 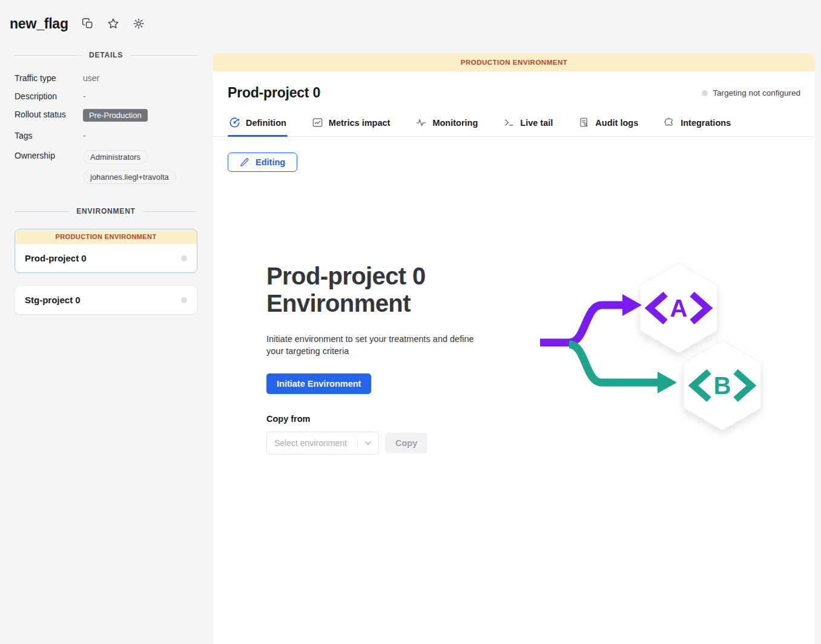 What do you see at coordinates (91, 77) in the screenshot?
I see `detail-value: user` at bounding box center [91, 77].